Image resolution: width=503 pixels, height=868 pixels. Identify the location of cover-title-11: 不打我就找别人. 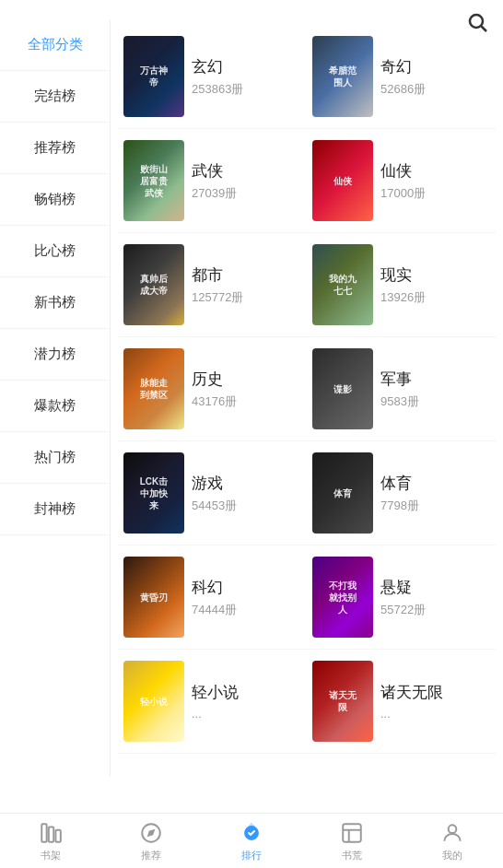
(343, 597).